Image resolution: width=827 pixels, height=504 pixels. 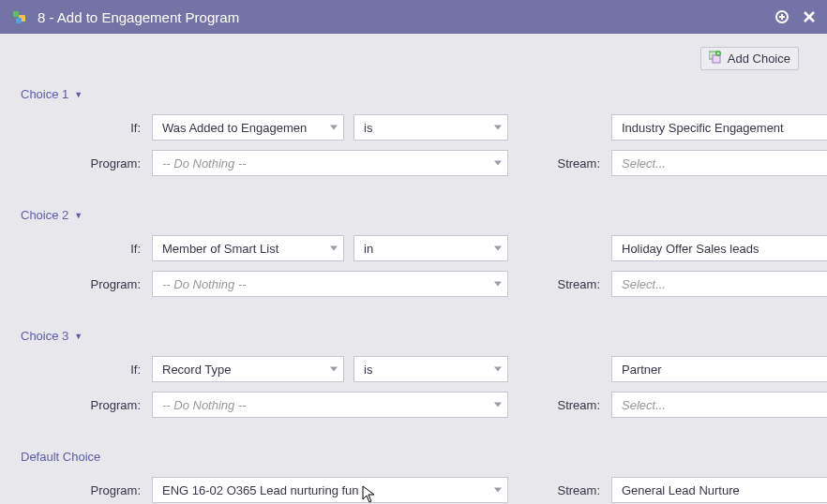 I want to click on default-stream-dropdown: General Lead Nurture, so click(x=719, y=490).